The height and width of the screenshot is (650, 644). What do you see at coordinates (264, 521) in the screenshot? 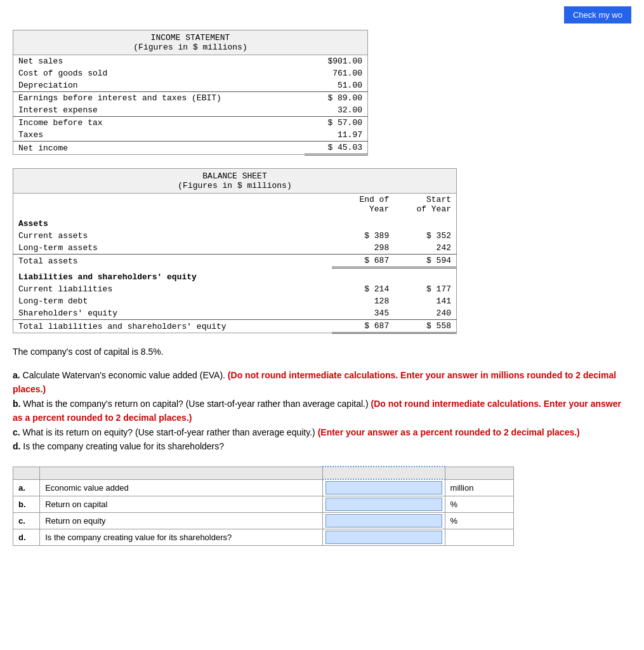
I see `answer-table-row: c.Return on equity%` at bounding box center [264, 521].